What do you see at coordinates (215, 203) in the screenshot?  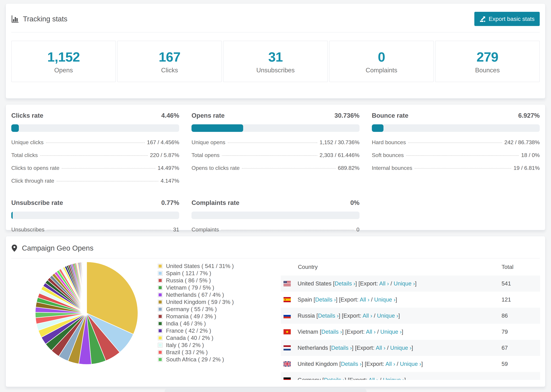 I see `rate-title: Complaints rate` at bounding box center [215, 203].